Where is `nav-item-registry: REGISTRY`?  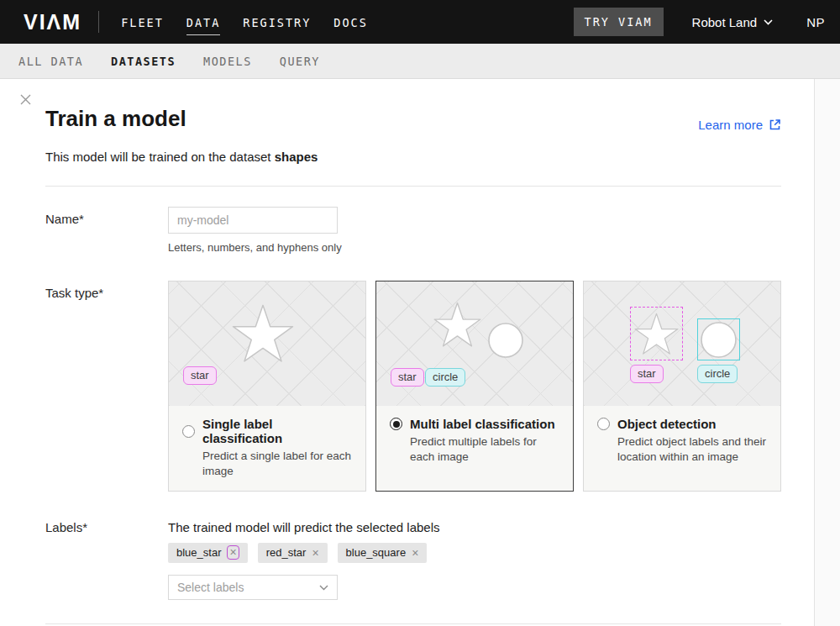
nav-item-registry: REGISTRY is located at coordinates (277, 22).